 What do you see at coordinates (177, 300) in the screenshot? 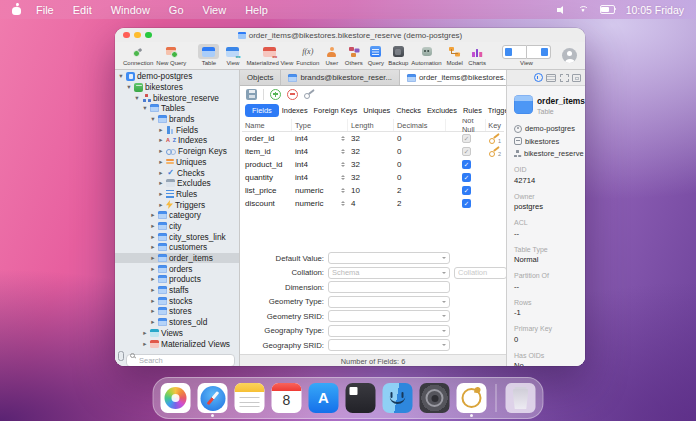
I see `tree-item-stocks: ▸stocks` at bounding box center [177, 300].